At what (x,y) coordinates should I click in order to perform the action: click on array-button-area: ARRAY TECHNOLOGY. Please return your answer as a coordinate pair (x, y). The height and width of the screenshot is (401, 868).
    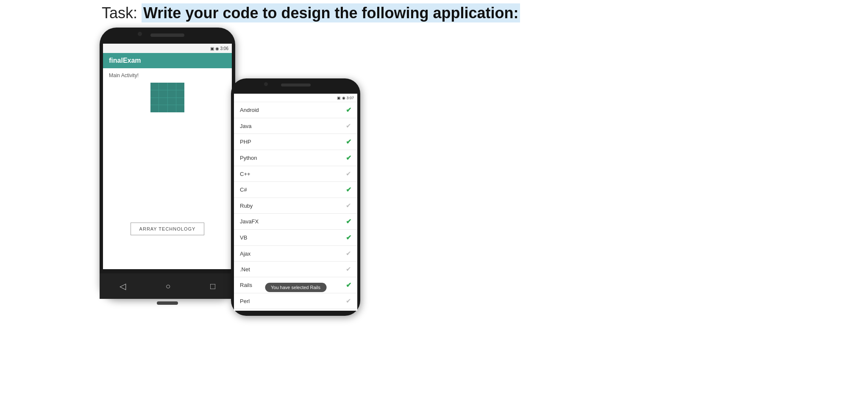
    Looking at the image, I should click on (167, 229).